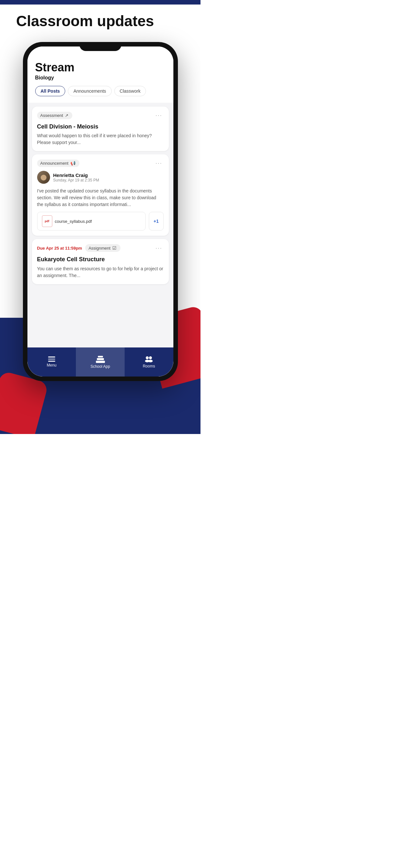  What do you see at coordinates (100, 67) in the screenshot?
I see `stream-title: Stream` at bounding box center [100, 67].